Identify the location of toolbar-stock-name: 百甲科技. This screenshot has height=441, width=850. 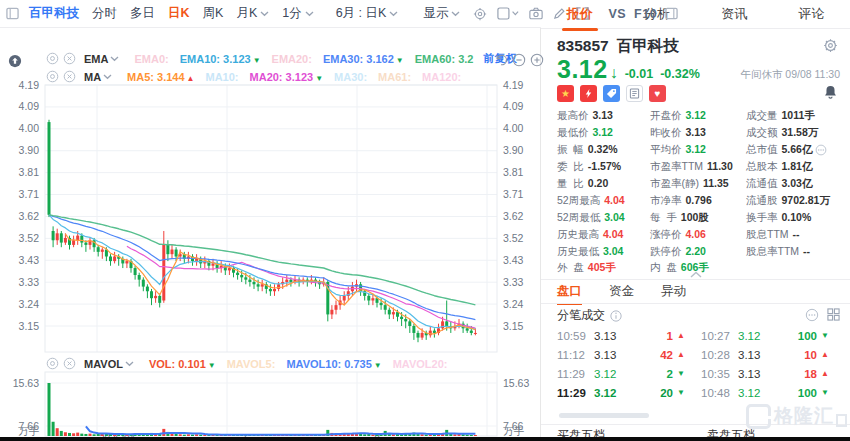
(54, 14).